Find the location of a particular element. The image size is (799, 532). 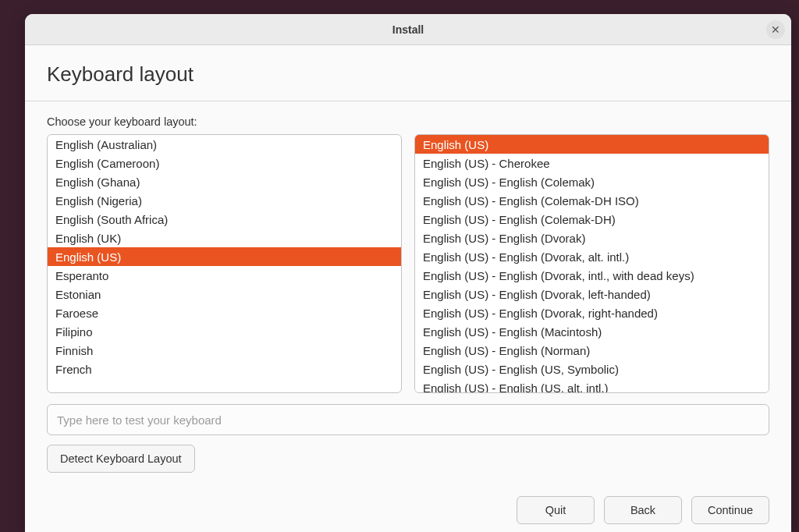

layout-item: English (UK) is located at coordinates (225, 238).